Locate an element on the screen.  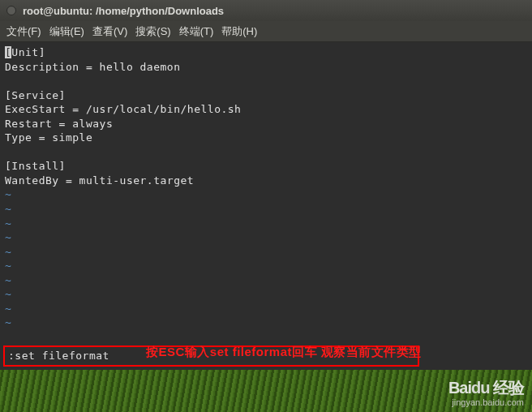
line-7: Type = simple is located at coordinates (49, 138).